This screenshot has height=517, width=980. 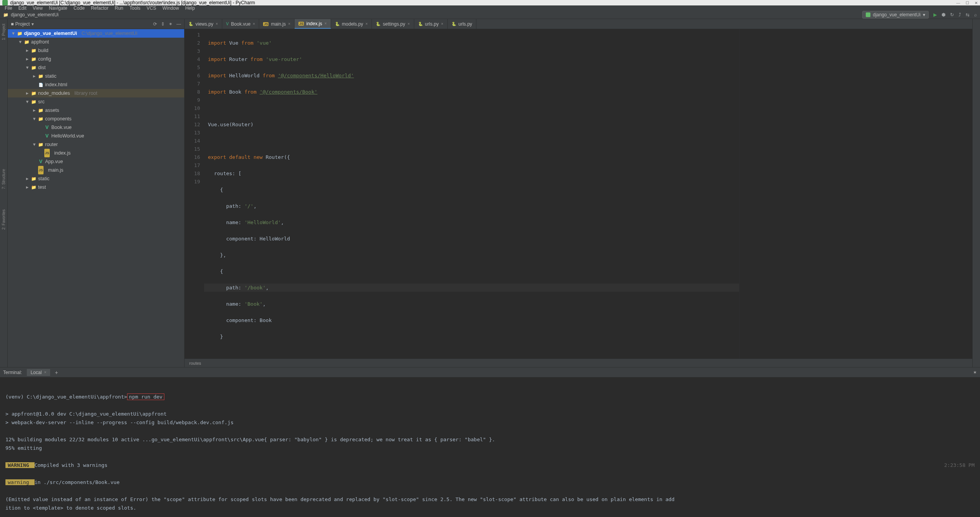 I want to click on tree-config: config, so click(x=96, y=59).